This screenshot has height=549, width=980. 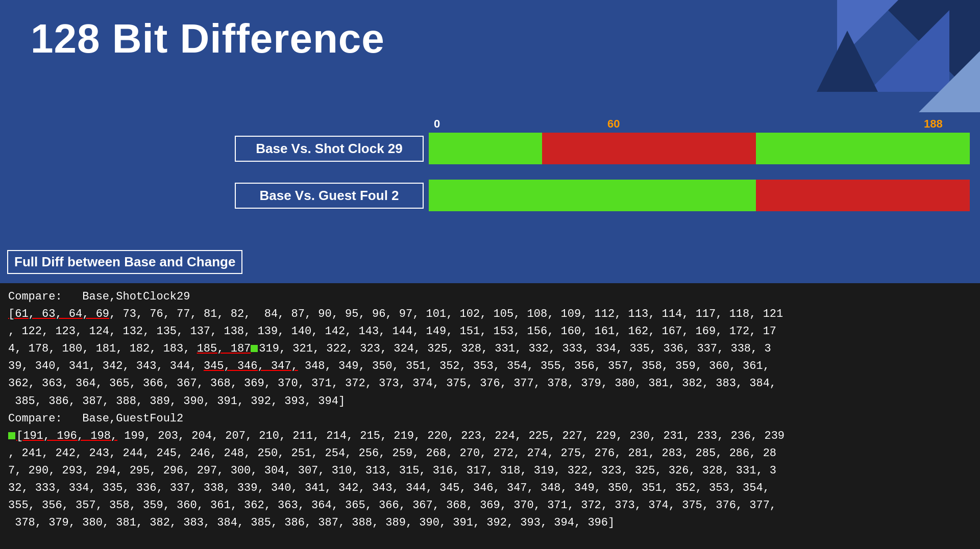 I want to click on text-line-11: 7, 290, 293, 294, 295, 296, 297, 300, 30…, so click(x=490, y=471).